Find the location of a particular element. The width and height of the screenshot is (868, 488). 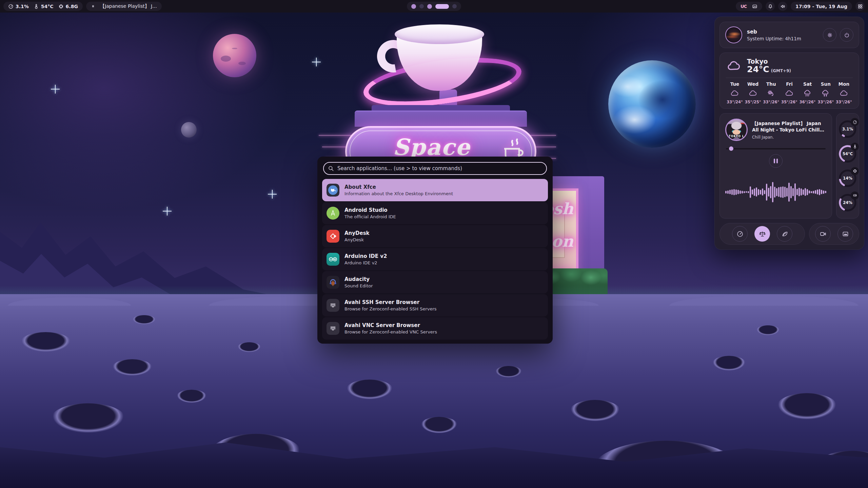

progress-thumb is located at coordinates (731, 148).